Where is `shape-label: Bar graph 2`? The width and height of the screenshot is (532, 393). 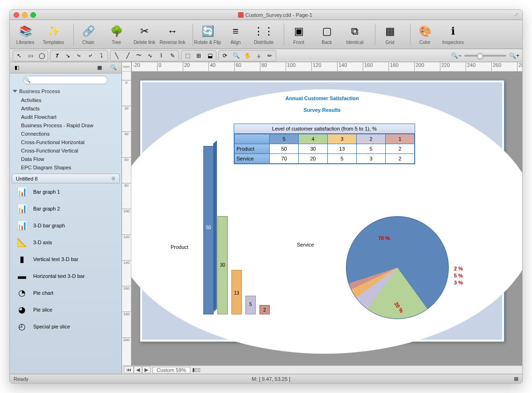
shape-label: Bar graph 2 is located at coordinates (47, 209).